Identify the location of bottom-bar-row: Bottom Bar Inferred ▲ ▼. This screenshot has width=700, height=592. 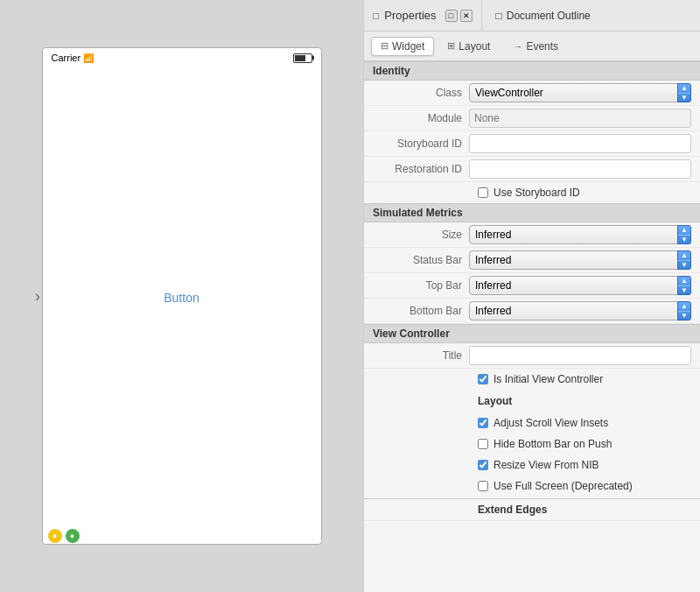
(532, 312).